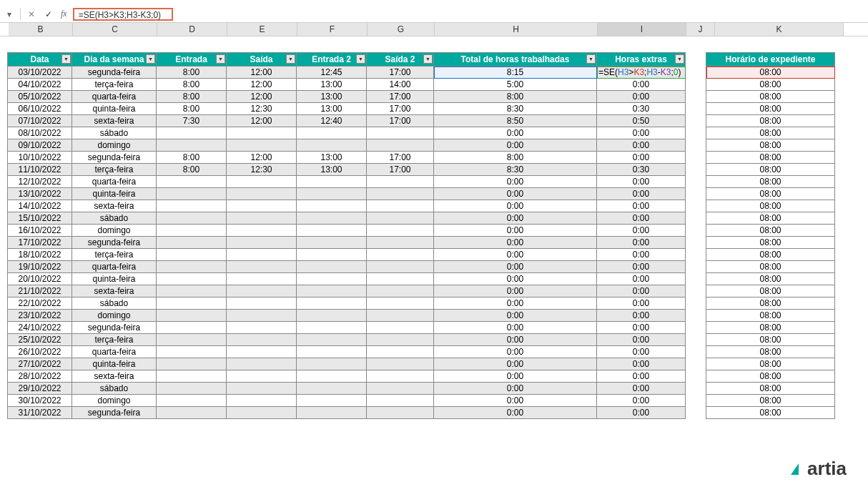  Describe the element at coordinates (347, 73) in the screenshot. I see `table-row: 03/10/2022segunda-feira8:0012:0012:4517:…` at that location.